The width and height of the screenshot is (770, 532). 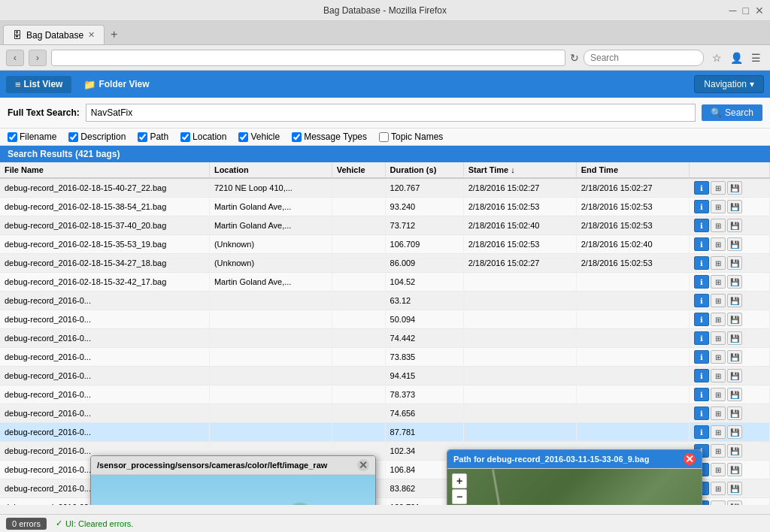 What do you see at coordinates (32, 137) in the screenshot?
I see `filter-filename: Filename` at bounding box center [32, 137].